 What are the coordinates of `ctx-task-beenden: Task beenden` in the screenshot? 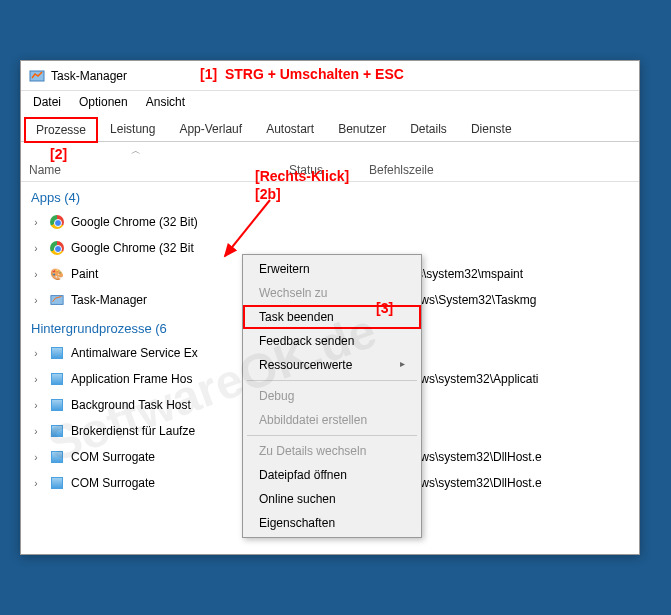 It's located at (332, 317).